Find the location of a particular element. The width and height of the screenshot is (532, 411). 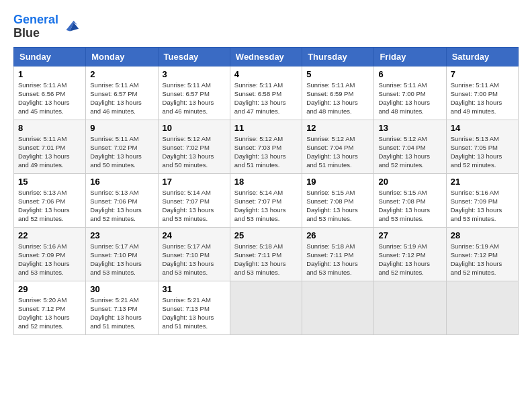

page-header: GeneralBlue is located at coordinates (266, 27).